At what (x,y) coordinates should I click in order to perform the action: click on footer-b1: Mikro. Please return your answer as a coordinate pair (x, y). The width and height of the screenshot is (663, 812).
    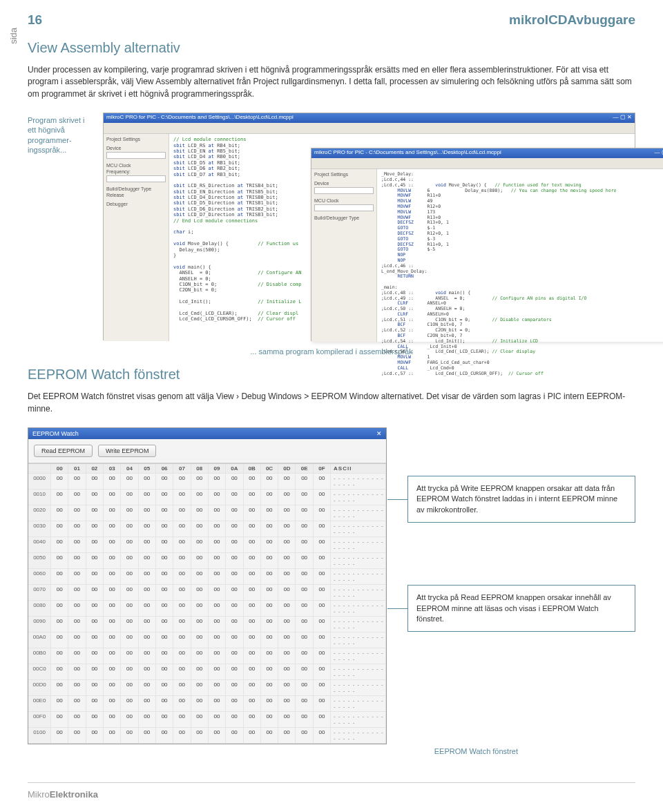
    Looking at the image, I should click on (39, 794).